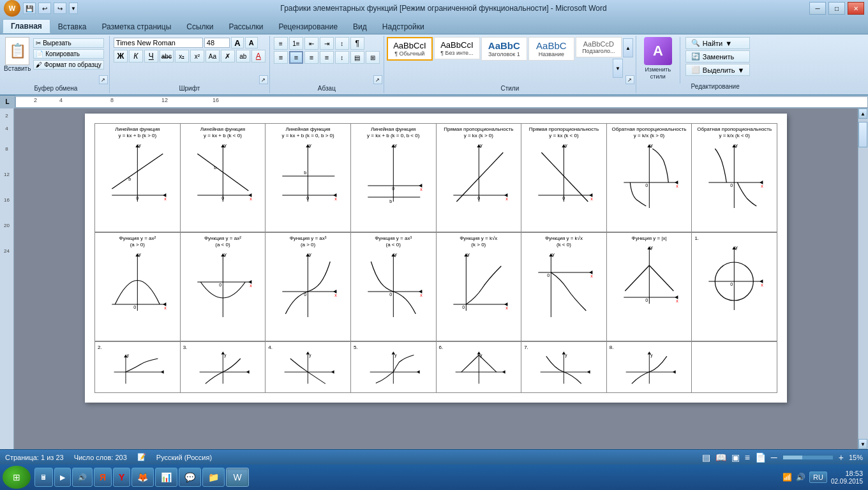  What do you see at coordinates (63, 477) in the screenshot?
I see `taskbar-btn-media: ▶` at bounding box center [63, 477].